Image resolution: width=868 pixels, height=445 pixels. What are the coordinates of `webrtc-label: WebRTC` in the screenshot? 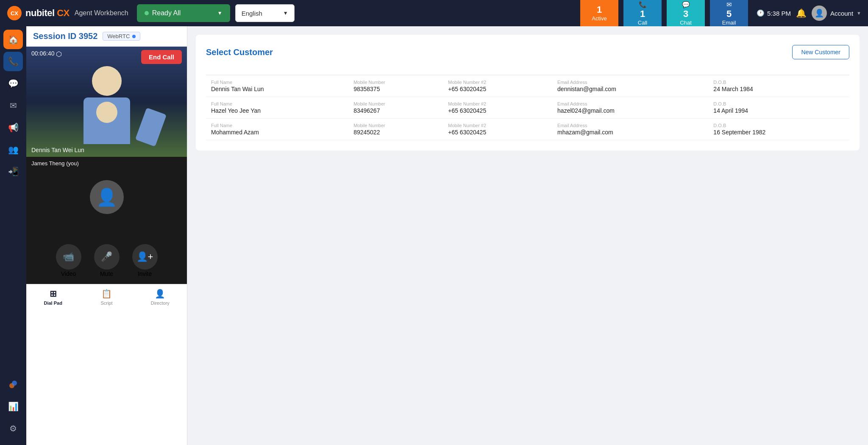 It's located at (119, 36).